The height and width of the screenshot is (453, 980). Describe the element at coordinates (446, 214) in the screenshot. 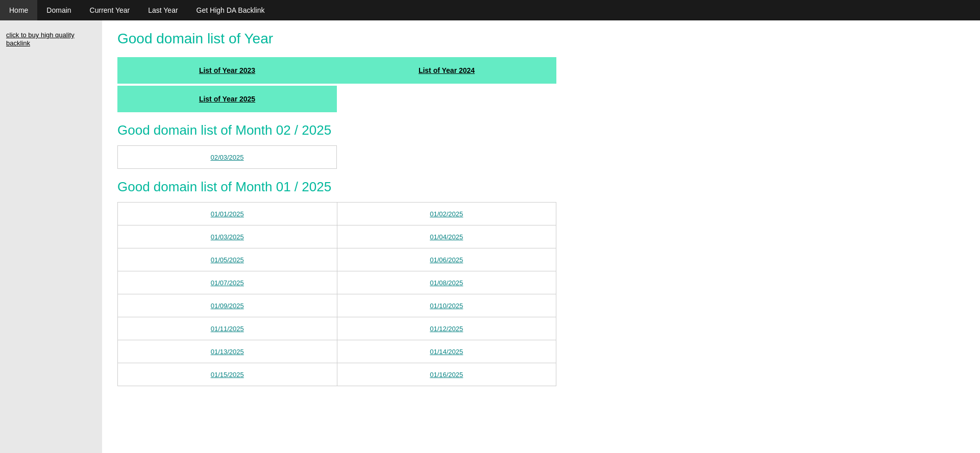

I see `date-link-right-0: 01/02/2025` at that location.